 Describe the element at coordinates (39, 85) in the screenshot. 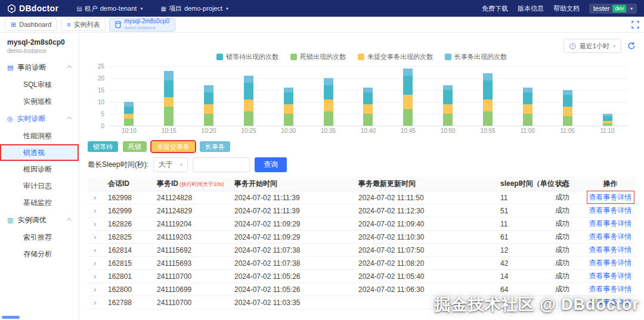

I see `sidebar-item-sql-audit: SQL审核` at that location.